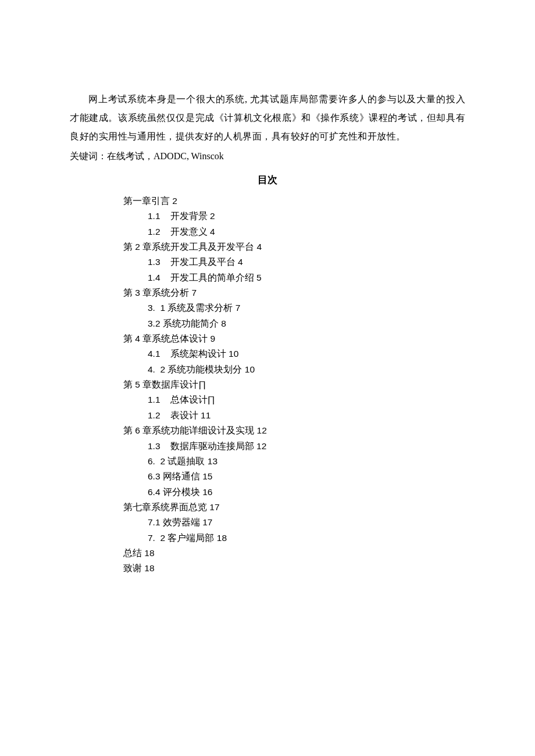  Describe the element at coordinates (294, 446) in the screenshot. I see `toc-entry: 1.3 数据库驱动连接局部 12` at that location.